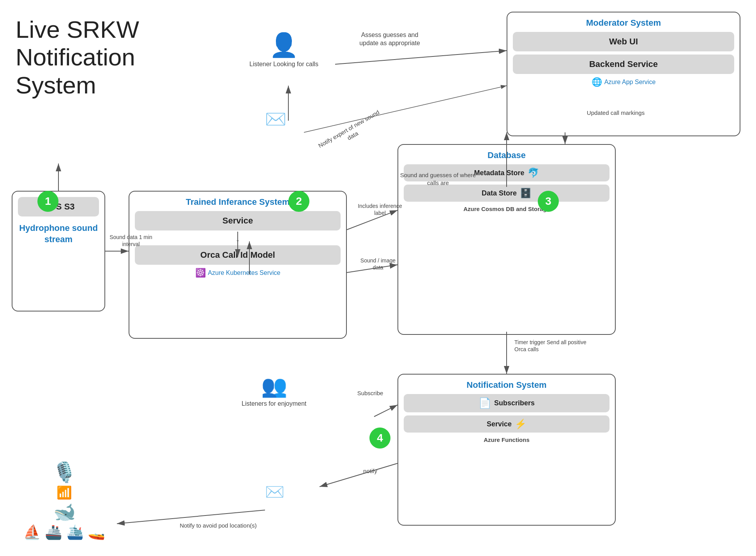 The image size is (756, 556). What do you see at coordinates (284, 50) in the screenshot?
I see `listener-person: 👤 Listener Looking for calls` at bounding box center [284, 50].